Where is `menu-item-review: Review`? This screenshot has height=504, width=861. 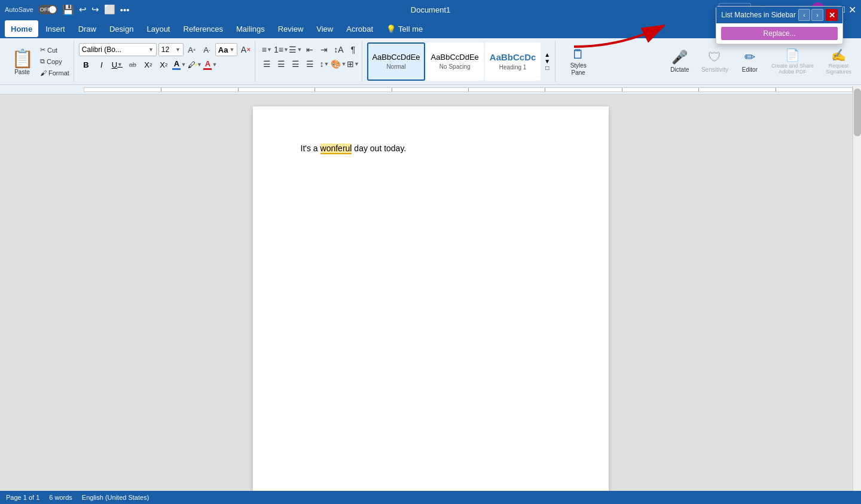
menu-item-review: Review is located at coordinates (291, 29).